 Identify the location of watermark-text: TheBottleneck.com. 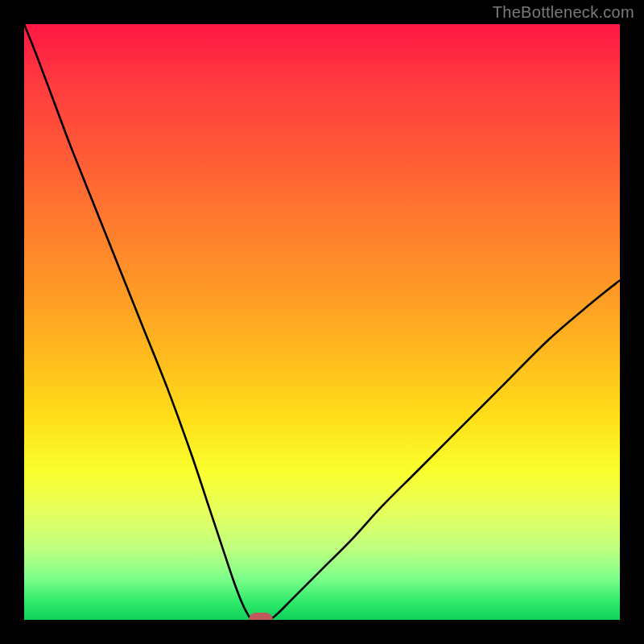
(564, 13).